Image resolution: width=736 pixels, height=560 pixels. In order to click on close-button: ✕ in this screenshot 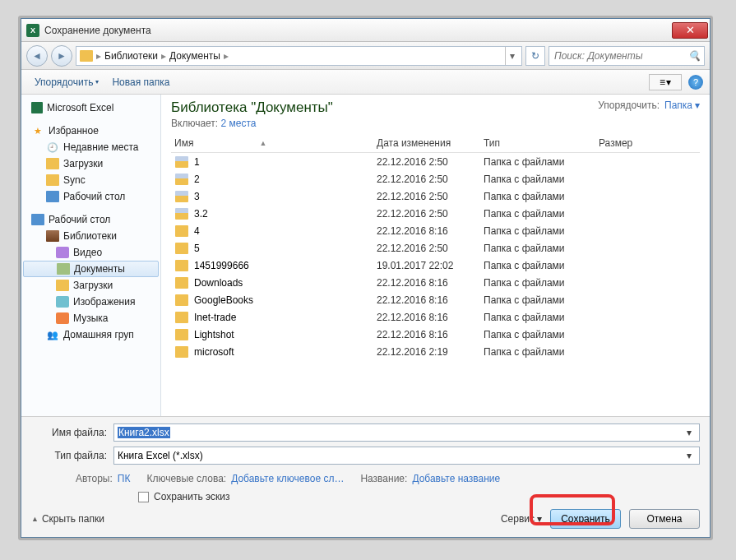, I will do `click(690, 30)`.